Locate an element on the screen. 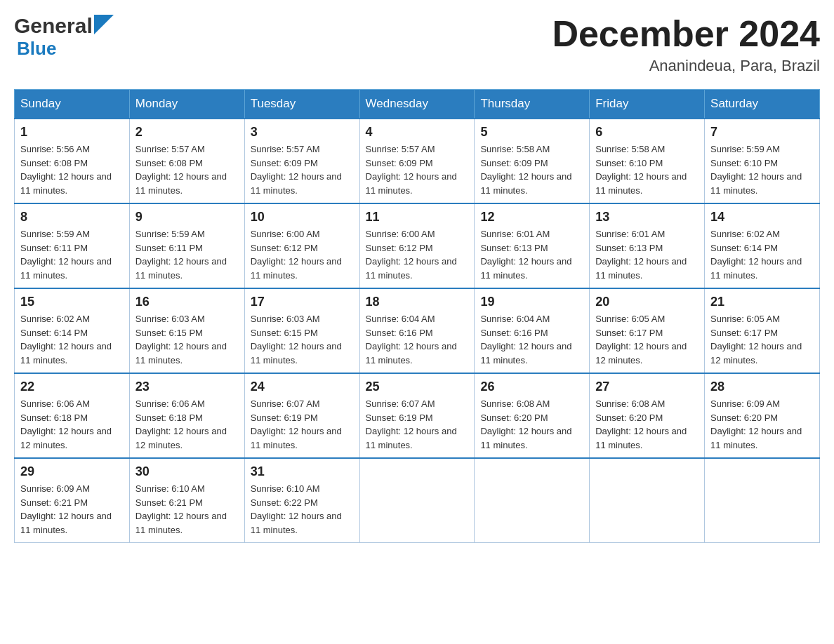 The image size is (834, 644). calendar-cell: 4Sunrise: 5:57 AMSunset: 6:09 PMDaylight… is located at coordinates (417, 161).